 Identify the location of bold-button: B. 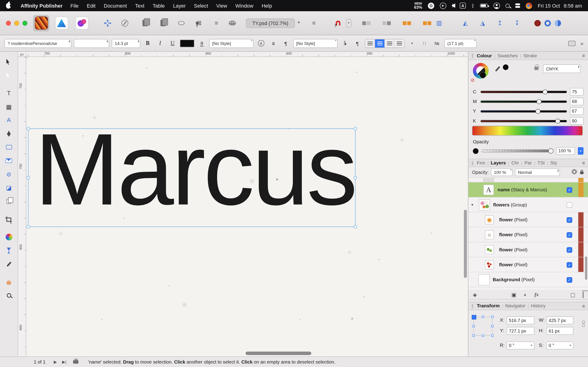
(148, 43).